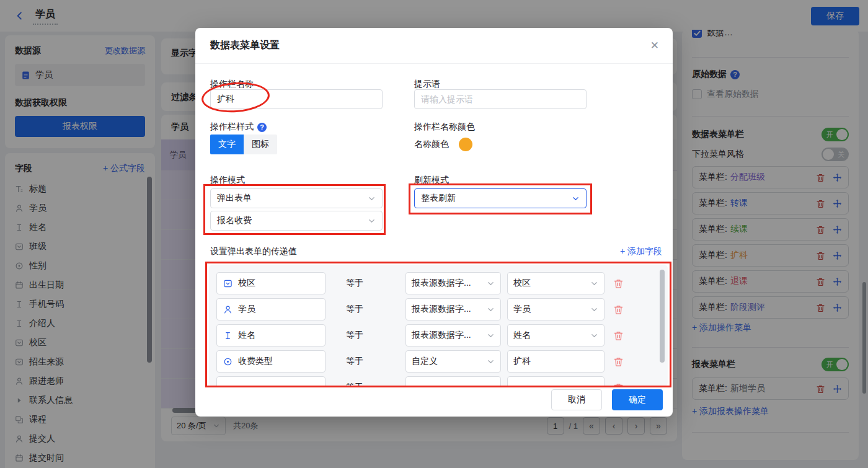 The height and width of the screenshot is (468, 868). I want to click on refresh-mode-value: 整表刷新, so click(438, 198).